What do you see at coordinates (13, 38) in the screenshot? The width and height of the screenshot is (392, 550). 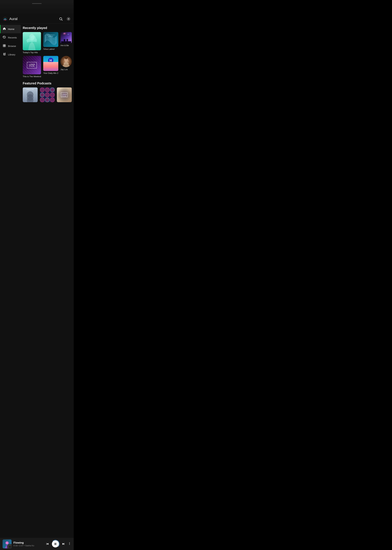 I see `sidebar-label-recents: Recents` at bounding box center [13, 38].